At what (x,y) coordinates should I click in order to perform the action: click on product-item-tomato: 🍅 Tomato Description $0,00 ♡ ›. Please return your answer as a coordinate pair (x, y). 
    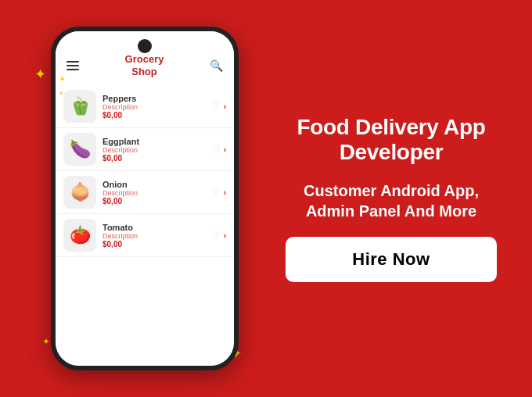
    Looking at the image, I should click on (145, 236).